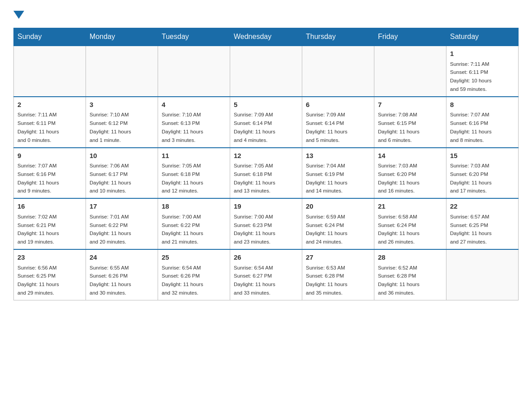 The image size is (532, 411). I want to click on day-info: Sunrise: 6:55 AMSunset: 6:26 PMDaylight:…, so click(110, 280).